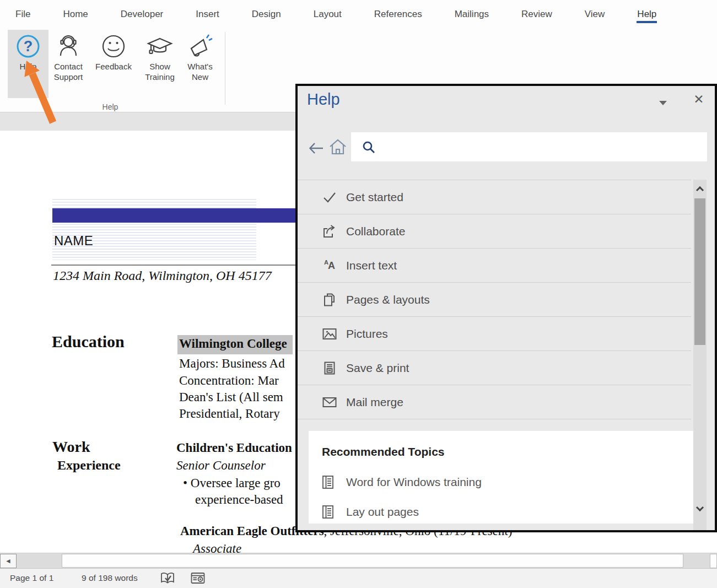  Describe the element at coordinates (494, 231) in the screenshot. I see `help-item-collaborate: Collaborate` at that location.